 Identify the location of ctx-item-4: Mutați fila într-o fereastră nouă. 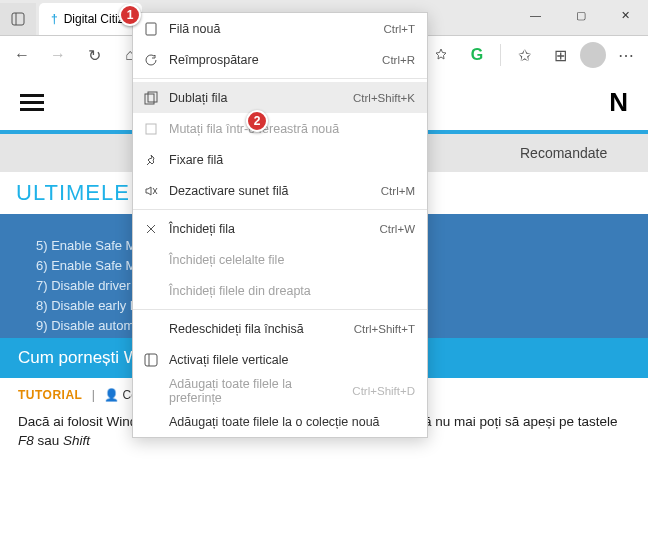
(280, 128).